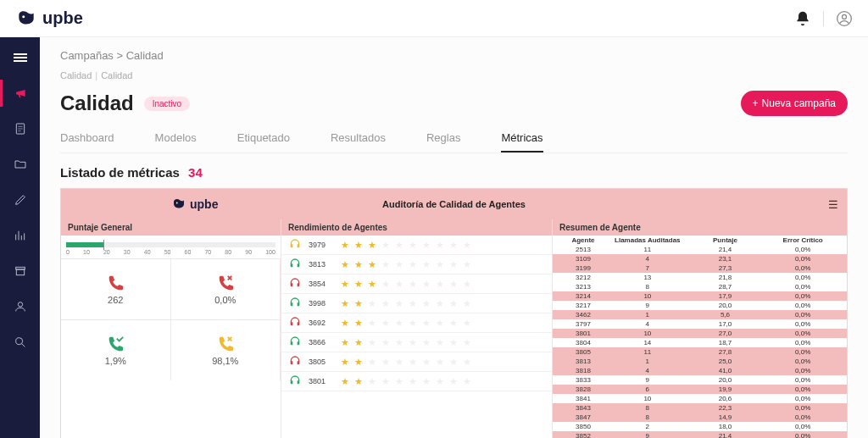  I want to click on sidebar-docs, so click(20, 129).